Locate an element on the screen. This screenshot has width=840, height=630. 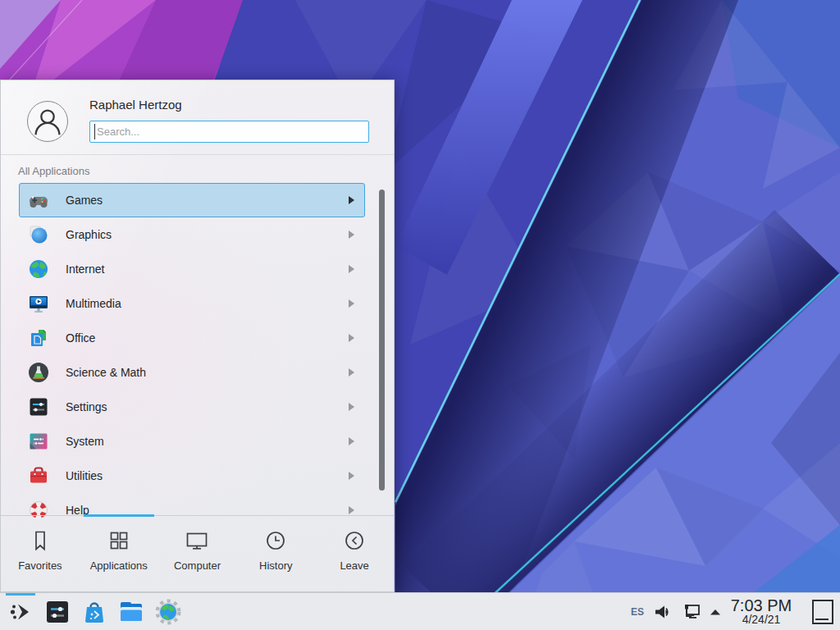
category-label: Games is located at coordinates (84, 200).